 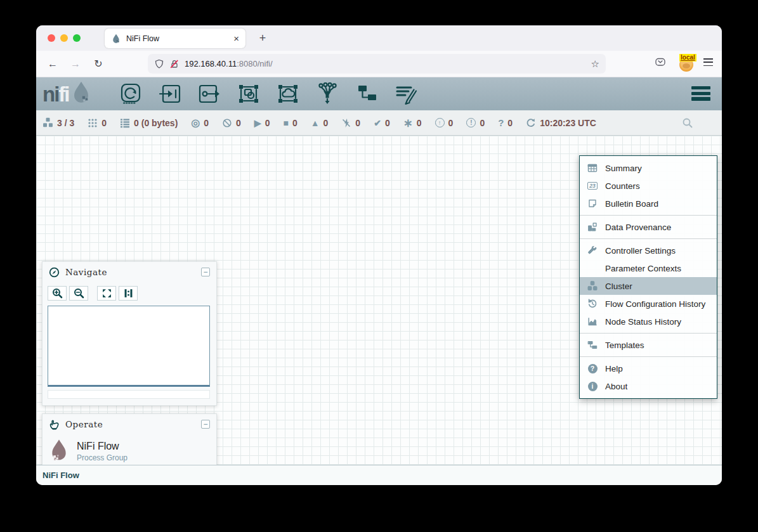 I want to click on menu-item-label: Flow Configuration History, so click(x=655, y=304).